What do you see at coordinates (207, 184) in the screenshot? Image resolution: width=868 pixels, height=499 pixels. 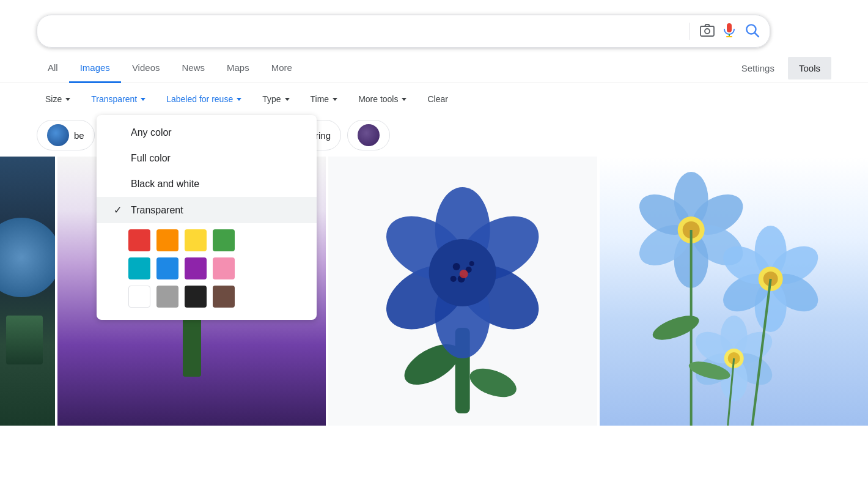 I see `dropdown-item-bw: Black and white` at bounding box center [207, 184].